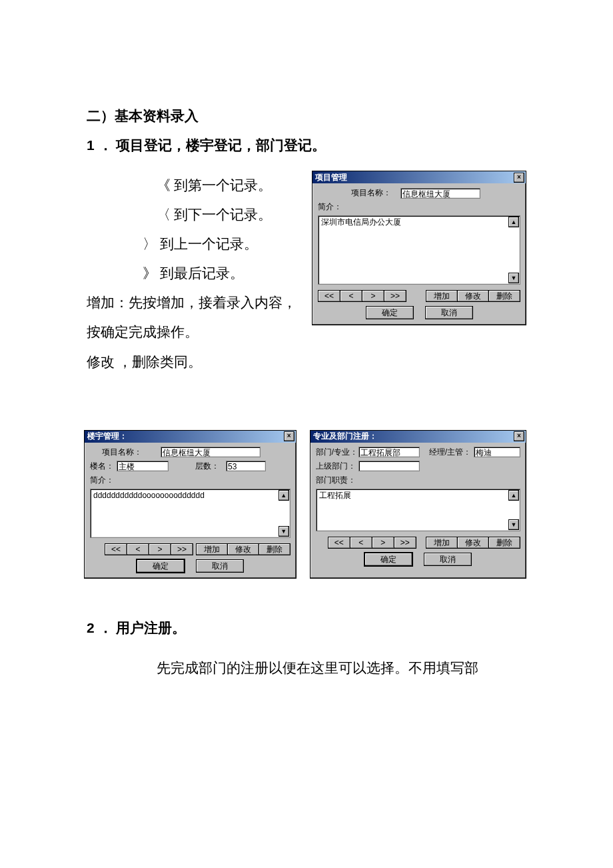 This screenshot has height=868, width=613. What do you see at coordinates (419, 222) in the screenshot?
I see `intro-text: 深圳市电信局办公大厦` at bounding box center [419, 222].